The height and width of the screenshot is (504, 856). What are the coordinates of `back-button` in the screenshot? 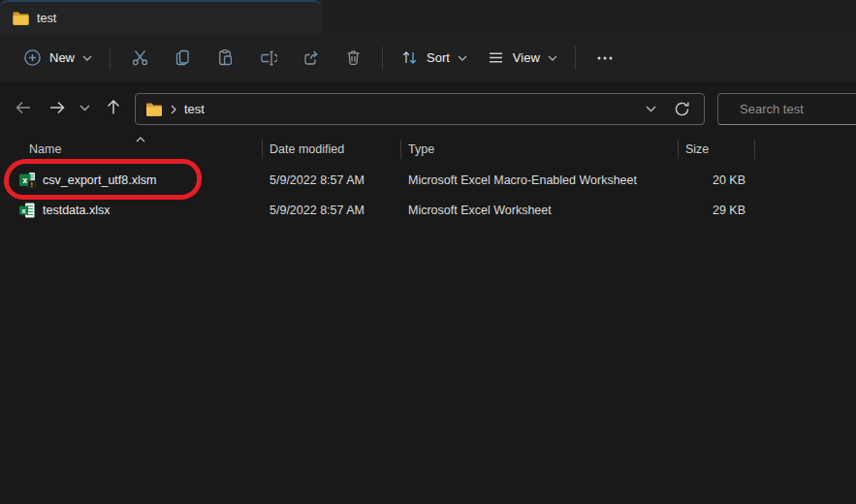 It's located at (23, 108).